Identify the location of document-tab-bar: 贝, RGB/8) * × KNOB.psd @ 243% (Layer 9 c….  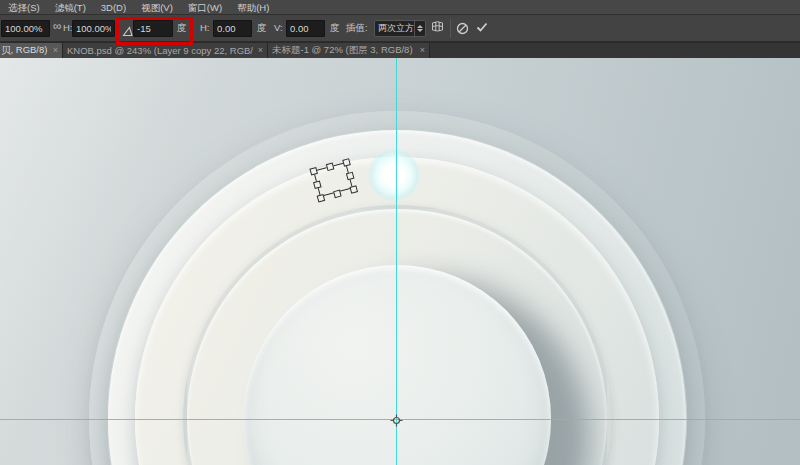
(400, 50).